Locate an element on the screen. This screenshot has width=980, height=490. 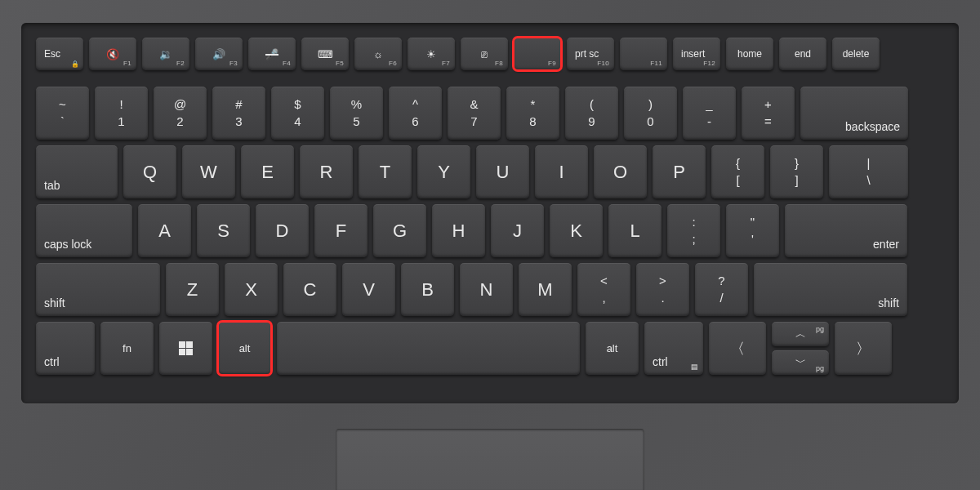
key-1: !1 is located at coordinates (121, 113).